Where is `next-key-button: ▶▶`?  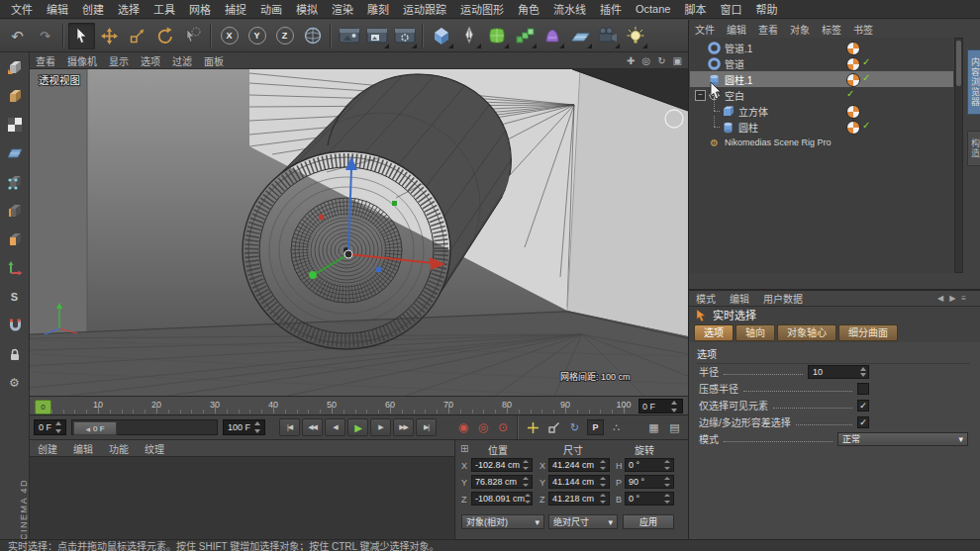 next-key-button: ▶▶ is located at coordinates (404, 427).